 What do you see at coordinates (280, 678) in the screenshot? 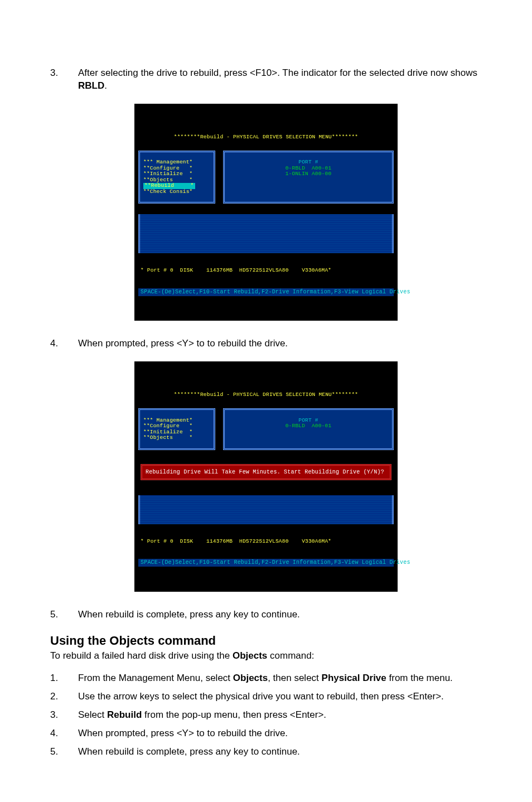
I see `step-body: From the Management Menu, select Objects…` at bounding box center [280, 678].